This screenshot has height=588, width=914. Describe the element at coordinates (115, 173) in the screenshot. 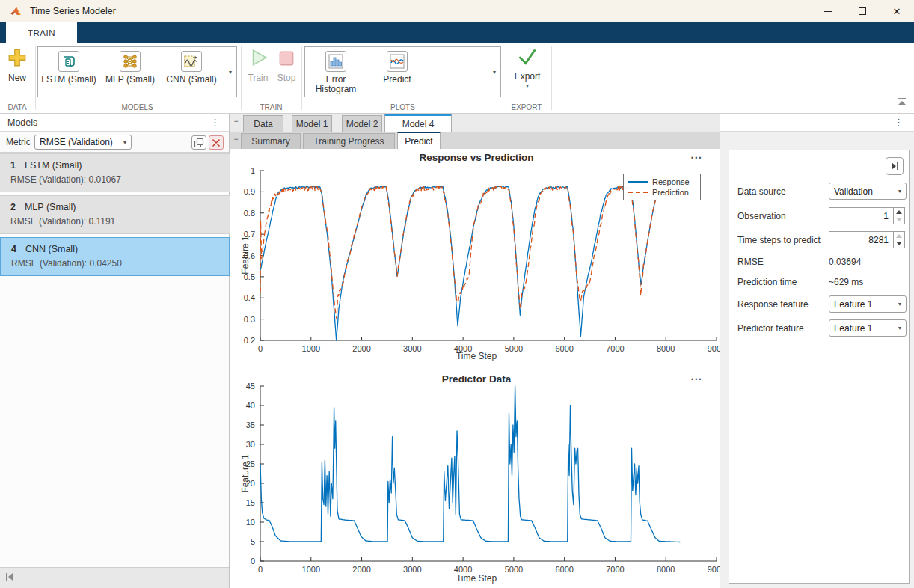

I see `model-card-lstm: 1LSTM (Small) RMSE (Validation): 0.01067` at that location.